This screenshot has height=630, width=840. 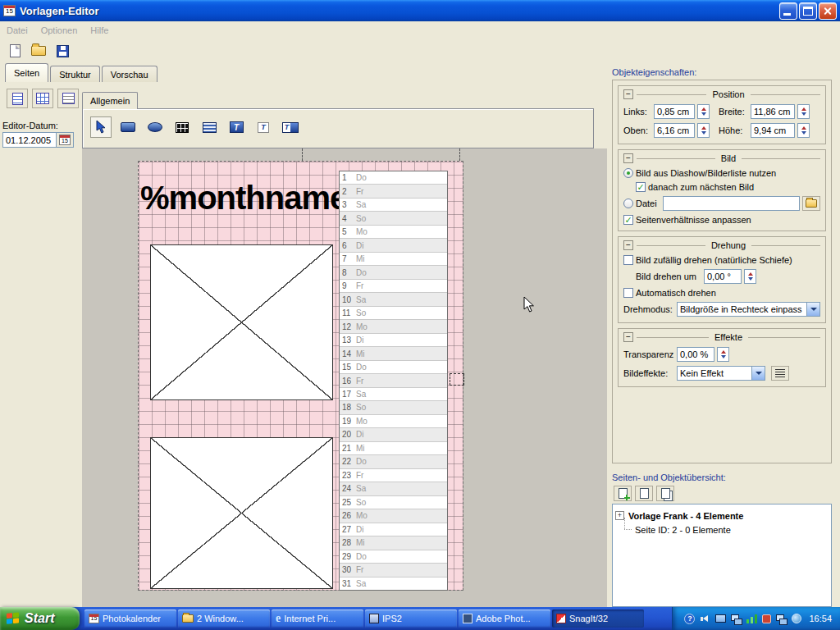 What do you see at coordinates (394, 381) in the screenshot?
I see `calendar-day-list: 1Do2Fr3Sa4So5Mo6Di7Mi8Do9Fr10Sa11So12Mo1…` at bounding box center [394, 381].